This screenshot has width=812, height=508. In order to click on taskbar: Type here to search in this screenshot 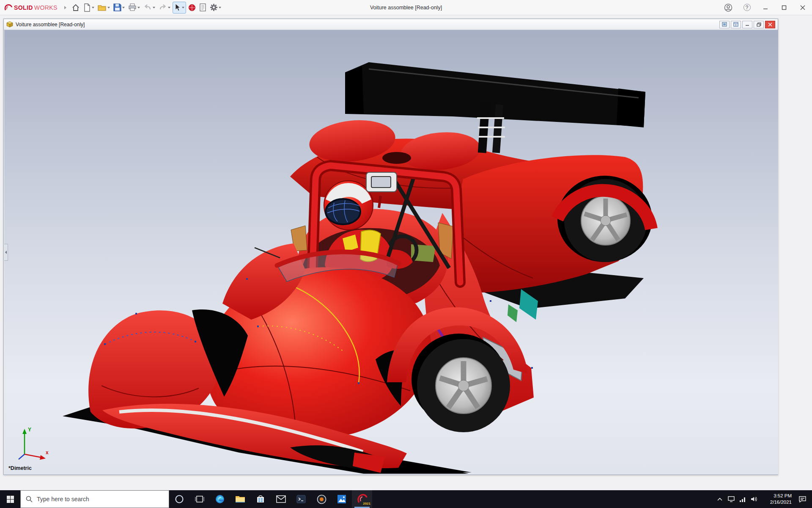, I will do `click(406, 499)`.